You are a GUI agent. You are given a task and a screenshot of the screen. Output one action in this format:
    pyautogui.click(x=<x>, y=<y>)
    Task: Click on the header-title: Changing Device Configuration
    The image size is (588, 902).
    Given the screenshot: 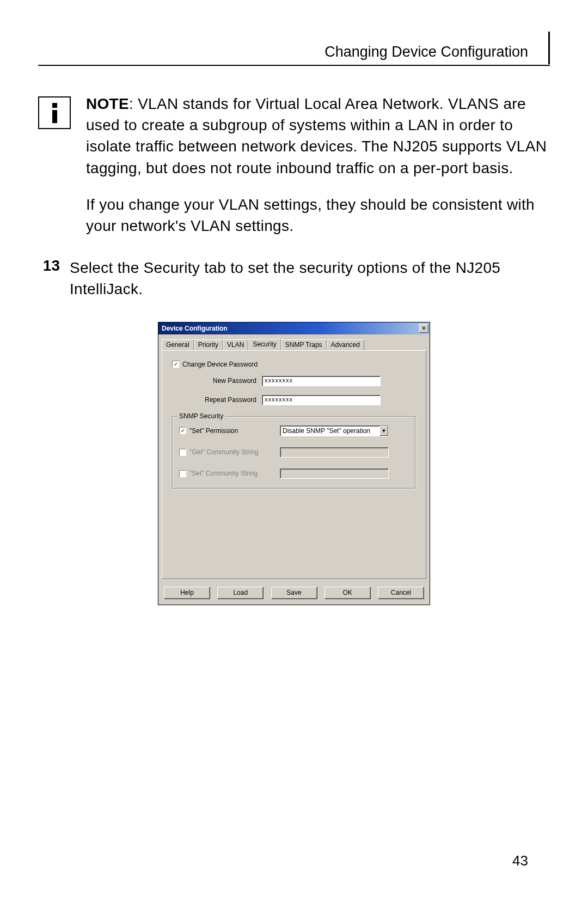 What is the action you would take?
    pyautogui.click(x=426, y=52)
    